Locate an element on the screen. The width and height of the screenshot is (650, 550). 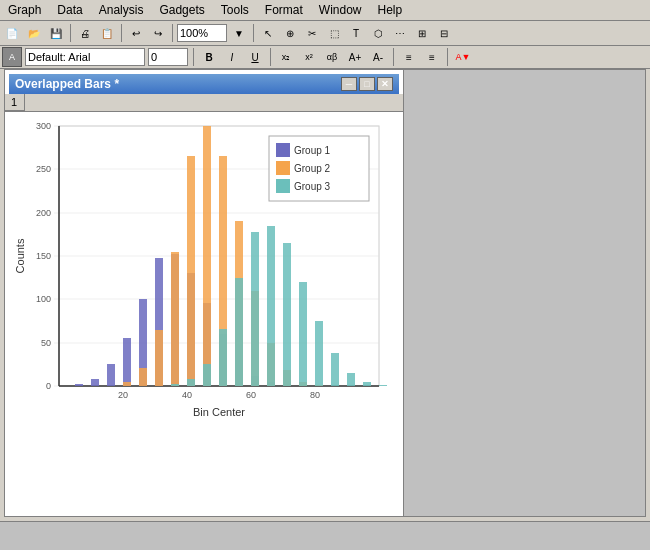
tool9: ⊟ is located at coordinates (444, 33).